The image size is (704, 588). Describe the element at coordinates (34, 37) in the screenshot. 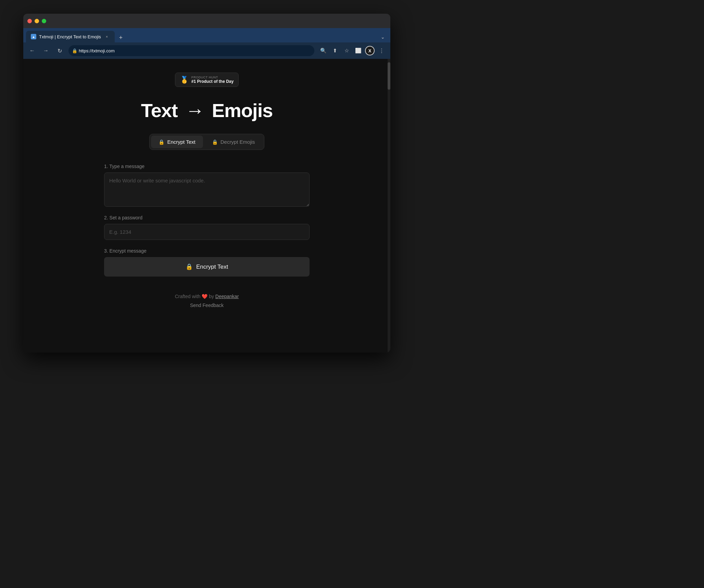

I see `tab-favicon: ▲` at that location.